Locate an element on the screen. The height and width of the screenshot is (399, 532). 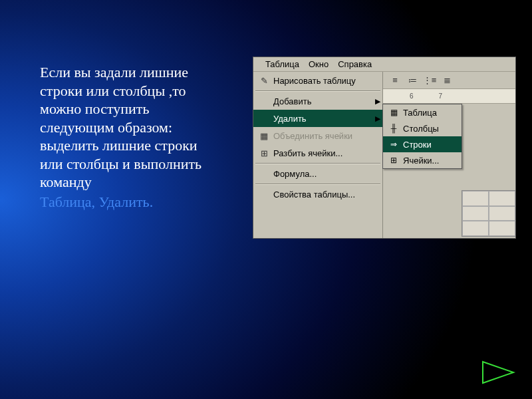
delete-submenu: ▦ Таблица ╫ Столбцы ⇒ Строки ⊞ Ячейки... is located at coordinates (422, 136).